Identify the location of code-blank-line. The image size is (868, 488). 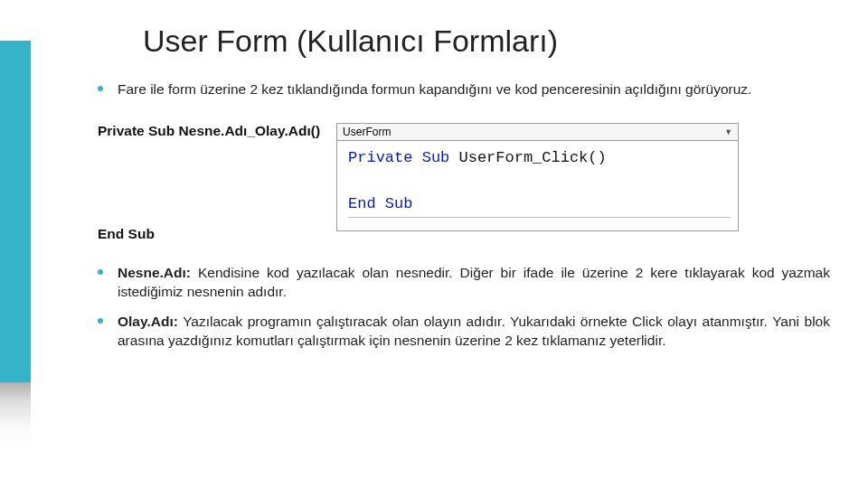
(539, 181).